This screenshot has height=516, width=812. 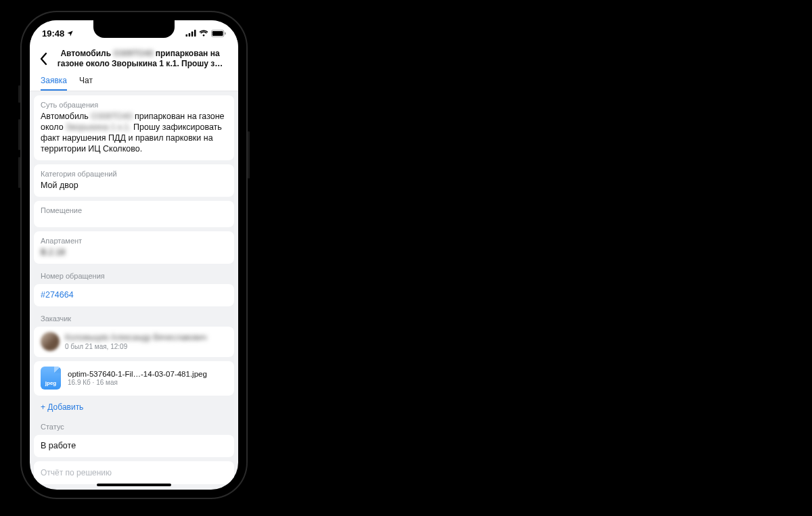 I want to click on nav-header: Автомобиль О309ТО40 припаркован на газон…, so click(x=134, y=68).